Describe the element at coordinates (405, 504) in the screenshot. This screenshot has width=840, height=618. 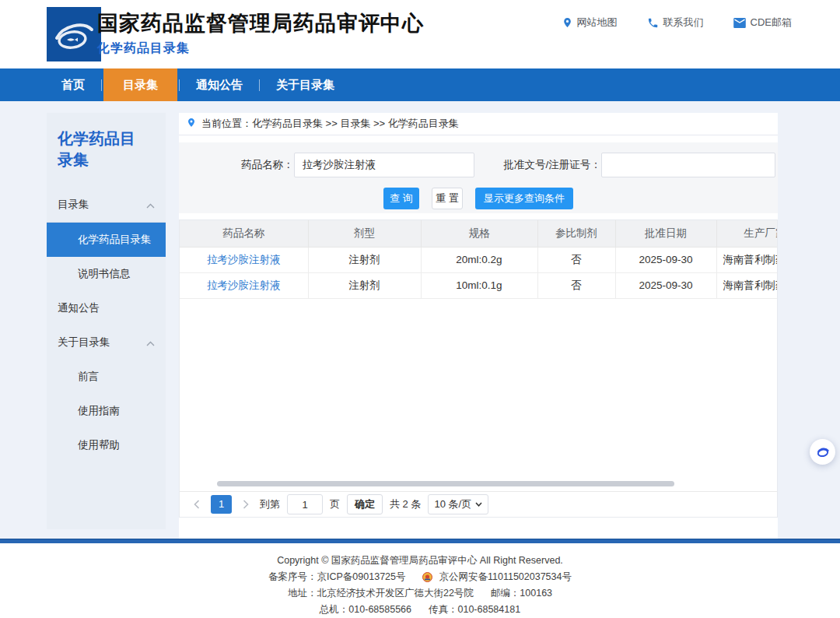
I see `total-count-label: 共 2 条` at that location.